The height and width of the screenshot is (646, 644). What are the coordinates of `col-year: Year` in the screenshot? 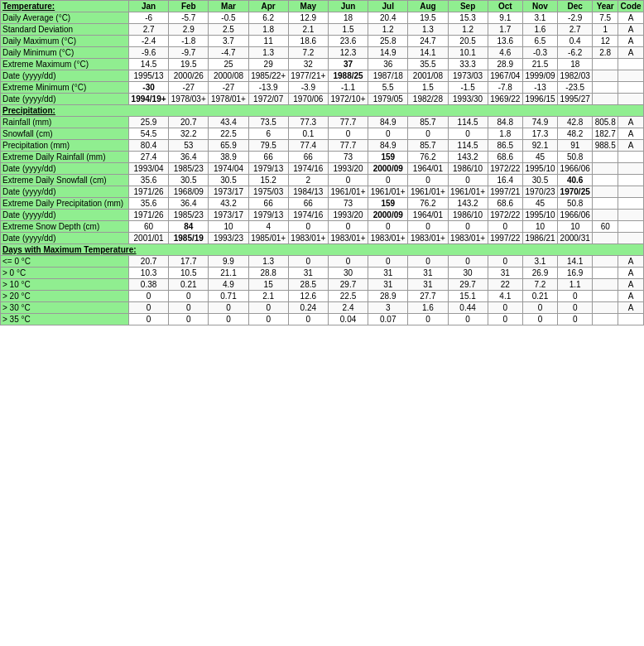 It's located at (606, 7).